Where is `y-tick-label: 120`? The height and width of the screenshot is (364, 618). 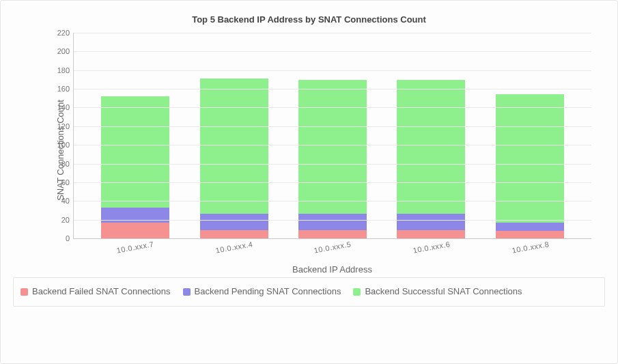 y-tick-label: 120 is located at coordinates (66, 126).